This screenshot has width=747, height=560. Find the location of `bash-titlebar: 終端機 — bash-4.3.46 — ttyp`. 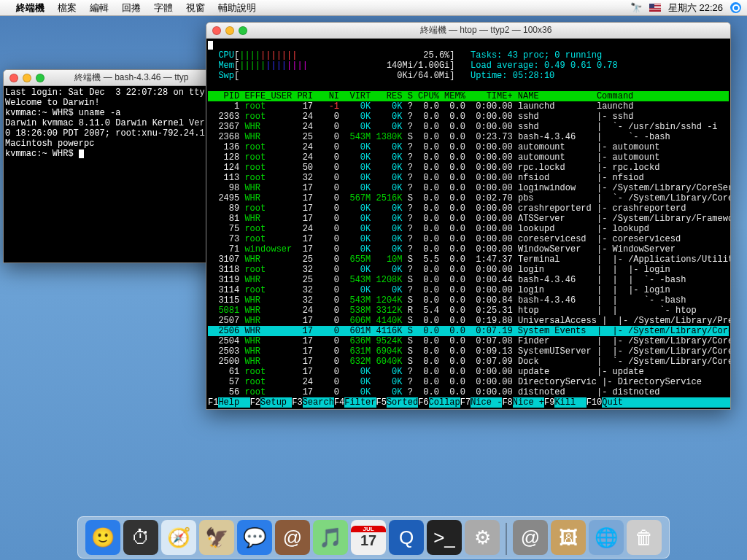

bash-titlebar: 終端機 — bash-4.3.46 — ttyp is located at coordinates (114, 78).